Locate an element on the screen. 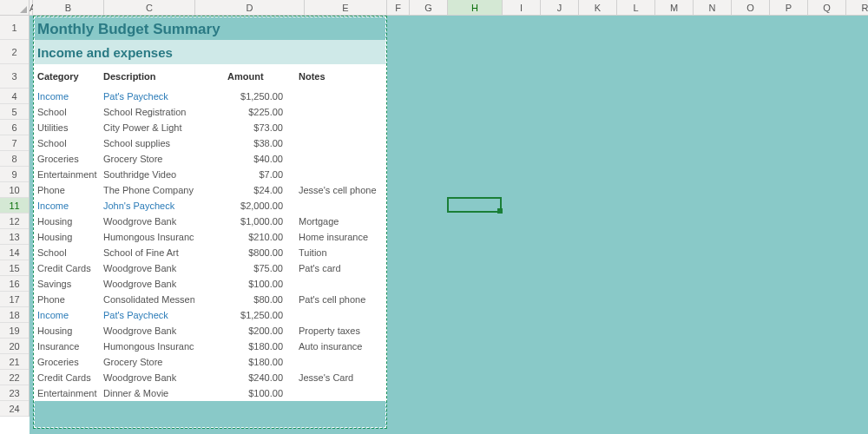 The width and height of the screenshot is (868, 434). cell-notes: Jesse's Card is located at coordinates (340, 378).